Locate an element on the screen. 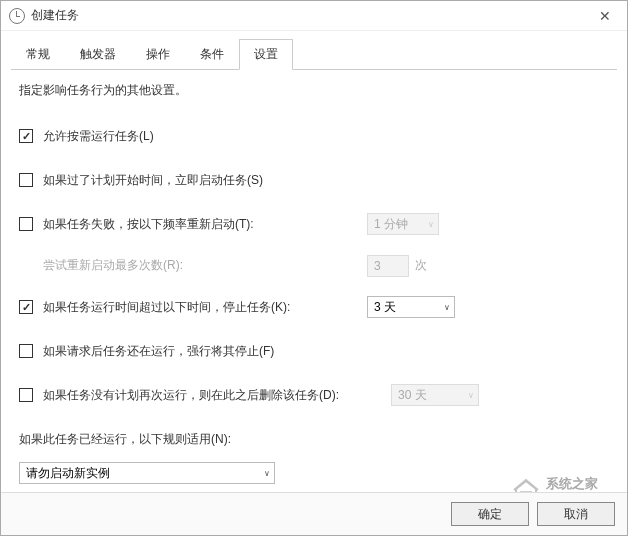  label-restart-attempts: 尝试重新启动最多次数(R): is located at coordinates (113, 266).